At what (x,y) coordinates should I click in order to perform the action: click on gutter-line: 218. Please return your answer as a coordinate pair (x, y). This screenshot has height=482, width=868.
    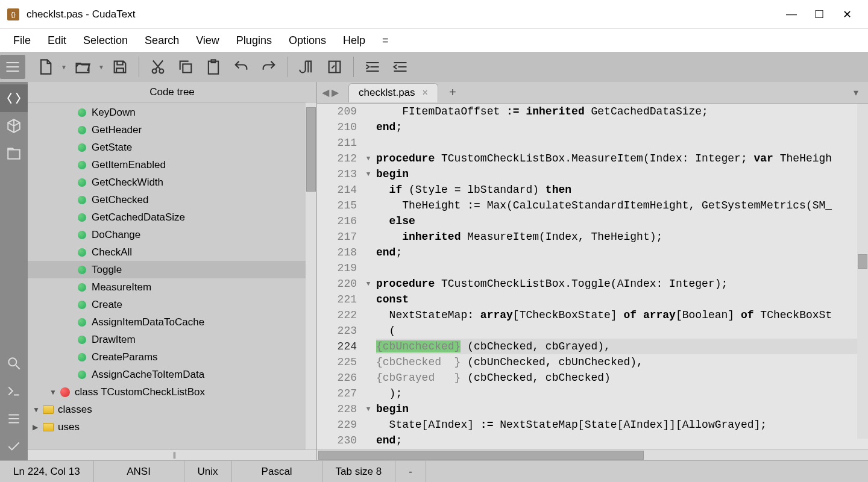
    Looking at the image, I should click on (337, 252).